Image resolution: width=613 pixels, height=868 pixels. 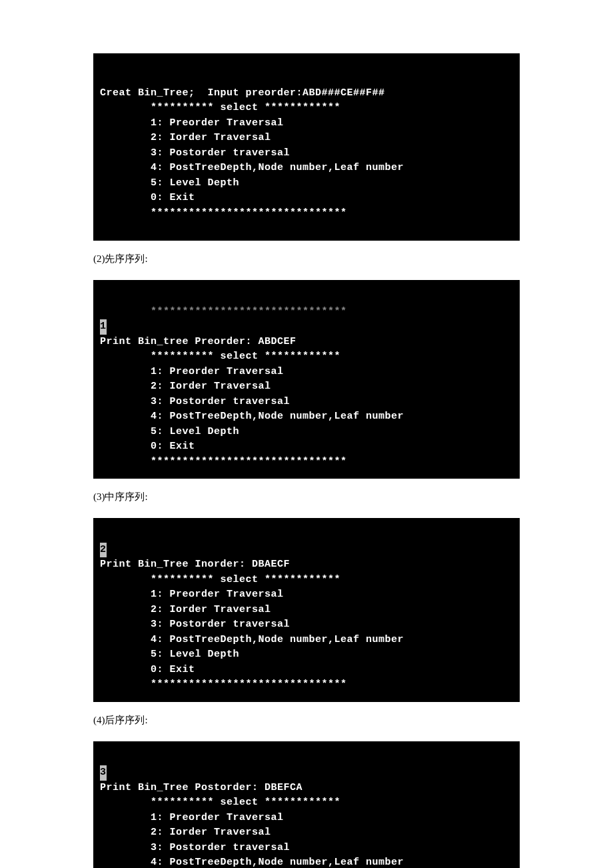 What do you see at coordinates (201, 788) in the screenshot?
I see `terminal-line: Print Bin_Tree Postorder: DBEFCA` at bounding box center [201, 788].